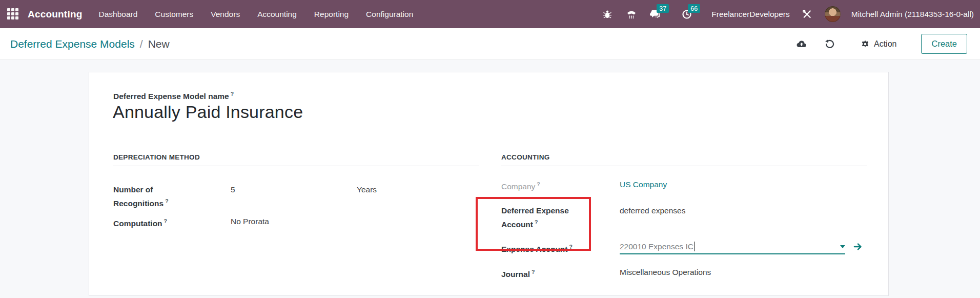  Describe the element at coordinates (296, 196) in the screenshot. I see `field-row-number-of-recognitions: Number of Recognitions? 5 Years` at that location.